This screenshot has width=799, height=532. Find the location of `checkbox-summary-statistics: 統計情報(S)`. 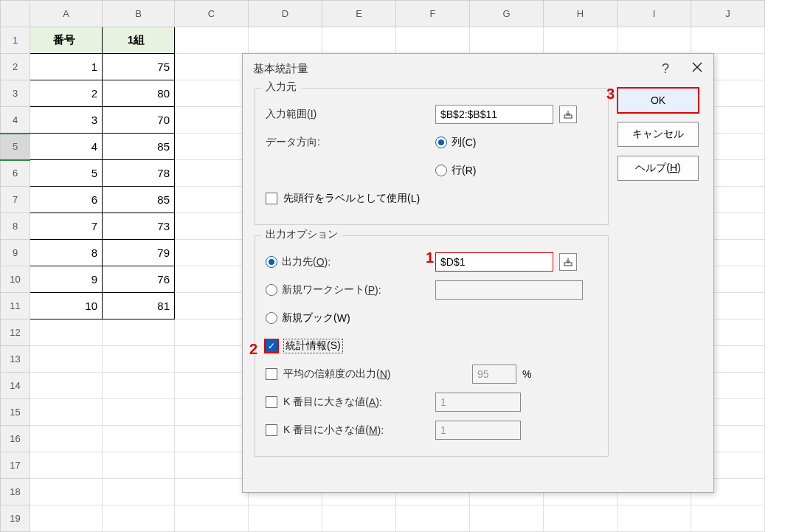

checkbox-summary-statistics: 統計情報(S) is located at coordinates (304, 346).